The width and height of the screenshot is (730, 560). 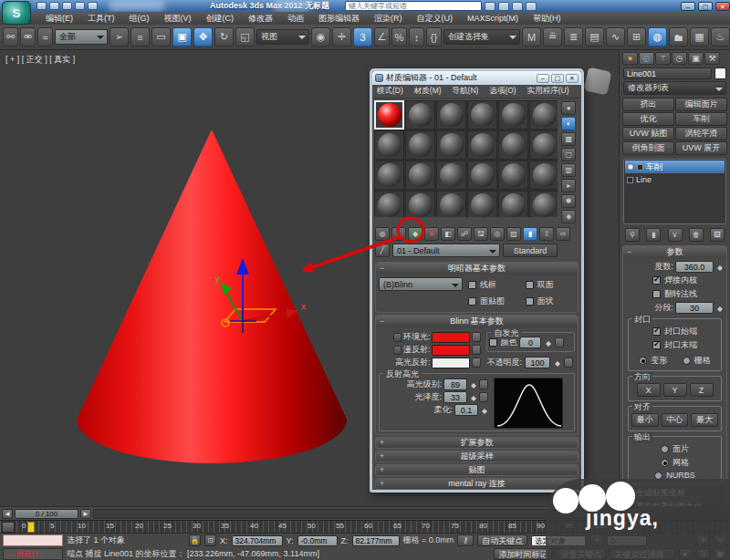 What do you see at coordinates (257, 541) in the screenshot?
I see `x-coordinate-field: 324.704mm` at bounding box center [257, 541].